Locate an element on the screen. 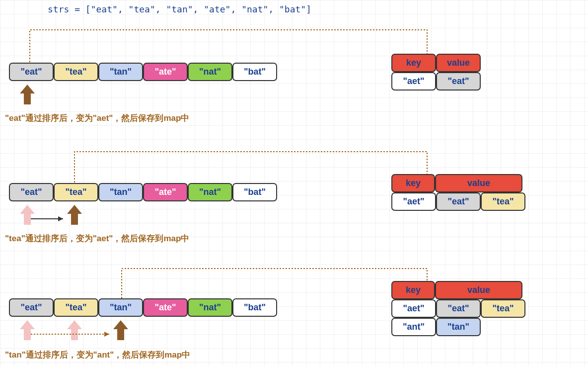 Image resolution: width=588 pixels, height=366 pixels. step3-caption: "tan"通过排序后，变为"ant"，然后保存到map中 is located at coordinates (97, 355).